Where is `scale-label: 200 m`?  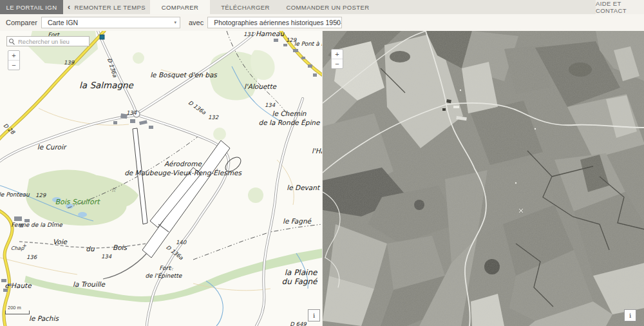
scale-label: 200 m is located at coordinates (14, 308).